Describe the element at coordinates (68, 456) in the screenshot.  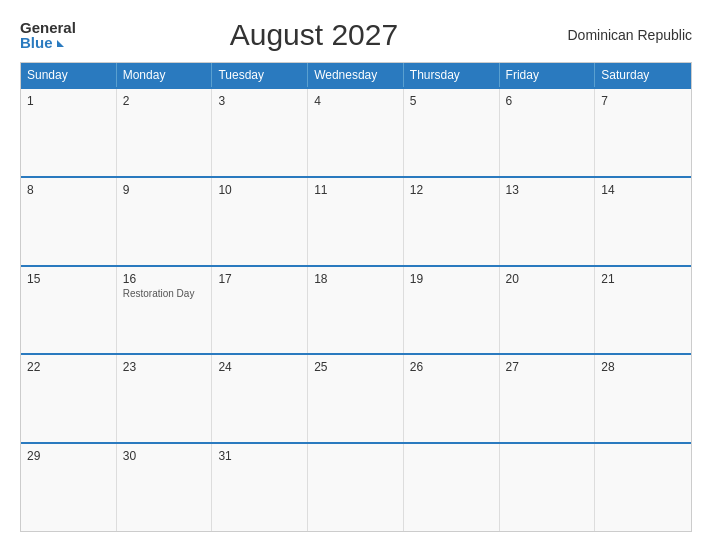
I see `day-number-w4-d0: 29` at that location.